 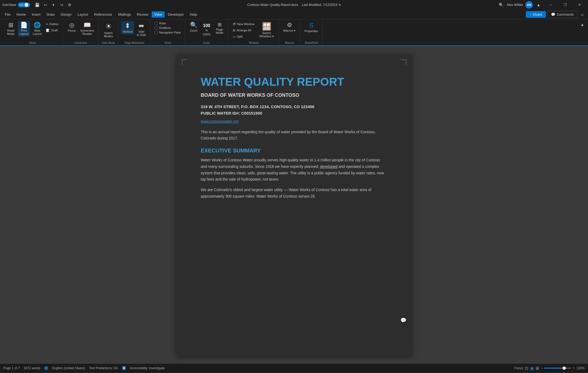 I want to click on share-button: ↑ Share, so click(x=536, y=15).